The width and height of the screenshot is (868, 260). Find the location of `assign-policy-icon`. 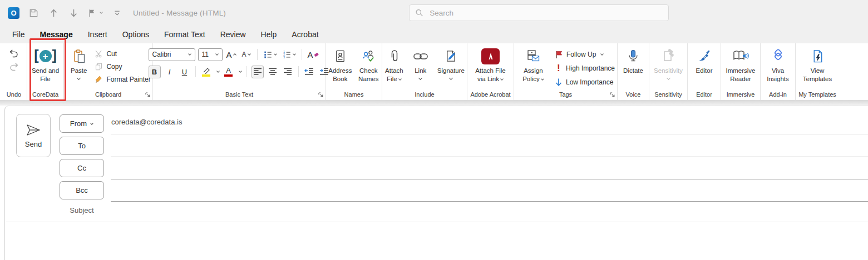

assign-policy-icon is located at coordinates (533, 56).